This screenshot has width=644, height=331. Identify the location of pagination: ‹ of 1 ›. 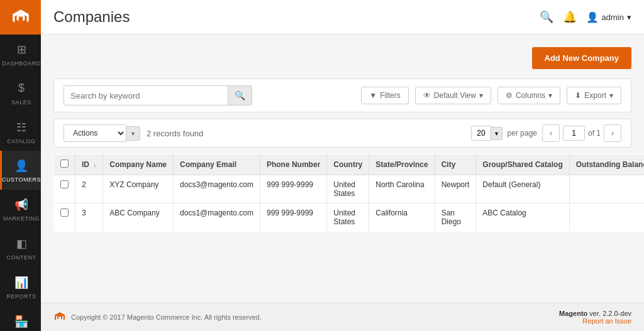
(582, 133).